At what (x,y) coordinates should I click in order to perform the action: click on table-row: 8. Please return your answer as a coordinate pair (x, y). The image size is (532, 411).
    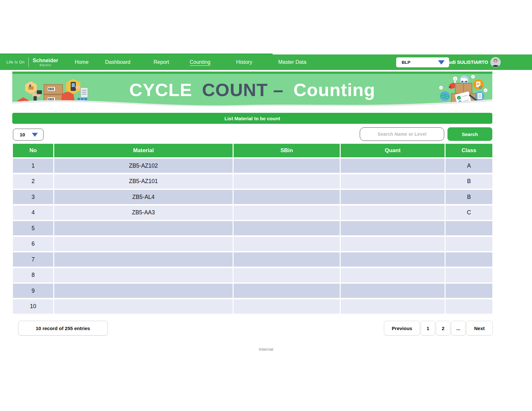
    Looking at the image, I should click on (253, 275).